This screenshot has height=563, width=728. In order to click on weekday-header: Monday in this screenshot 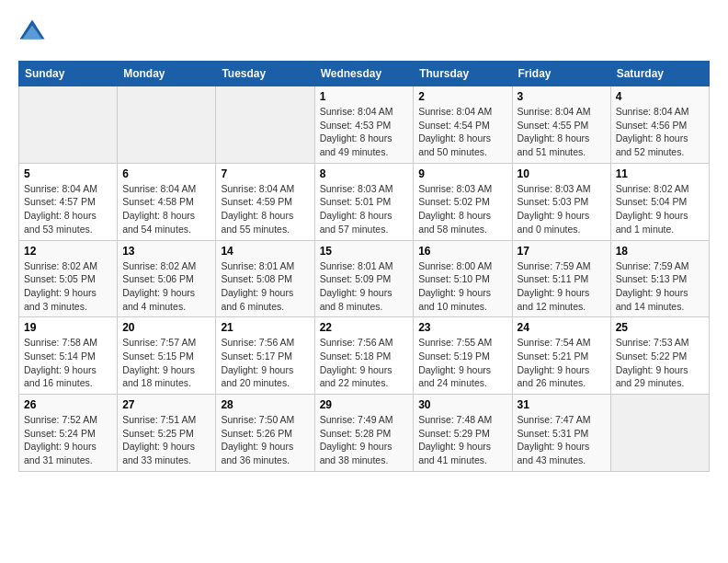, I will do `click(167, 74)`.